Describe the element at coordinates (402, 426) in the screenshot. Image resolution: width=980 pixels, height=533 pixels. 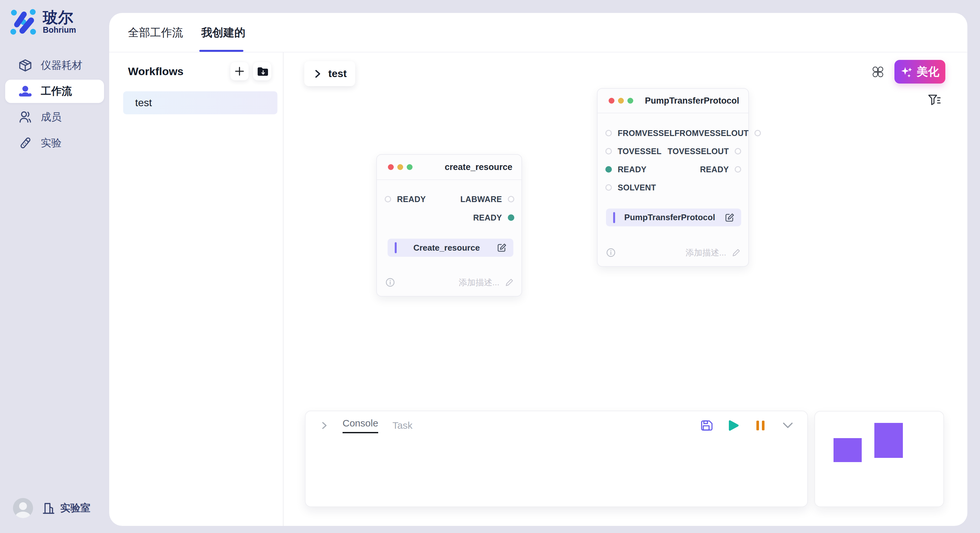
I see `task-tab: Task` at that location.